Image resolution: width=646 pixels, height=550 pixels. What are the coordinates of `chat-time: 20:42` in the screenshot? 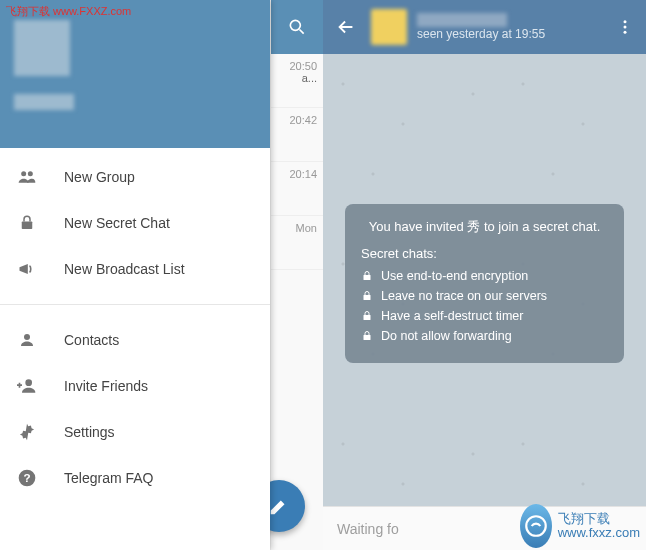 It's located at (297, 120).